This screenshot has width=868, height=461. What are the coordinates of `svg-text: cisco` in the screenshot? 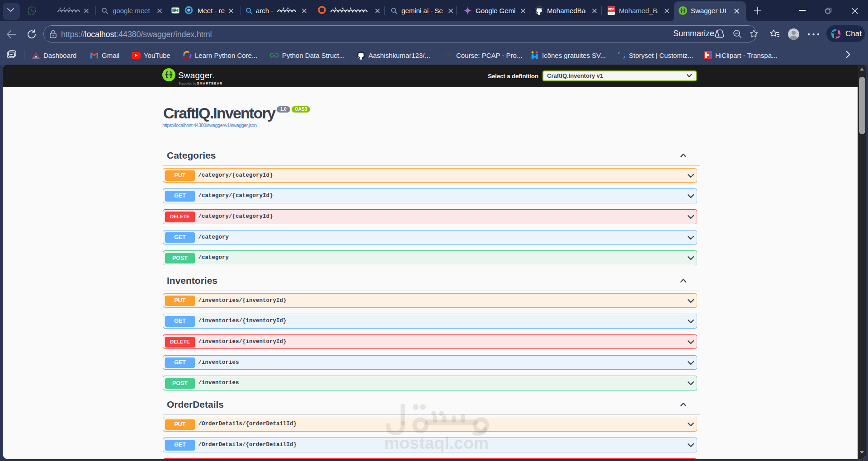 It's located at (448, 58).